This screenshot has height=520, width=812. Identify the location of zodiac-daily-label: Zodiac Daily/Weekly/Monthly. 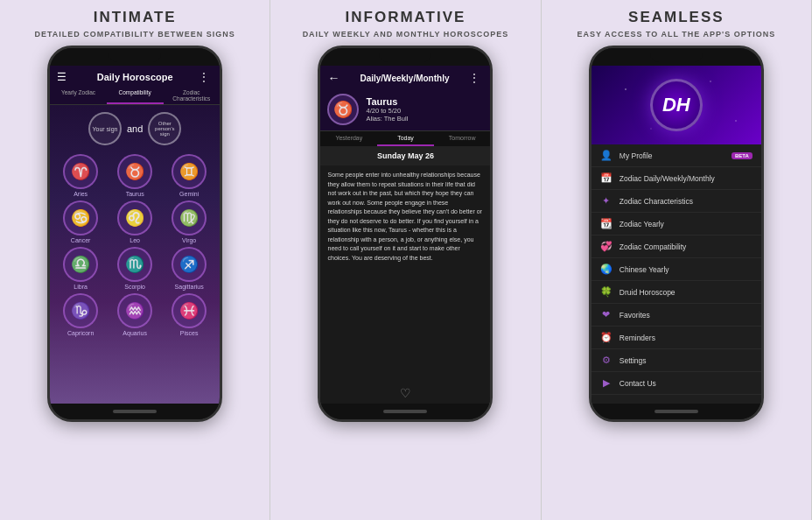
(686, 179).